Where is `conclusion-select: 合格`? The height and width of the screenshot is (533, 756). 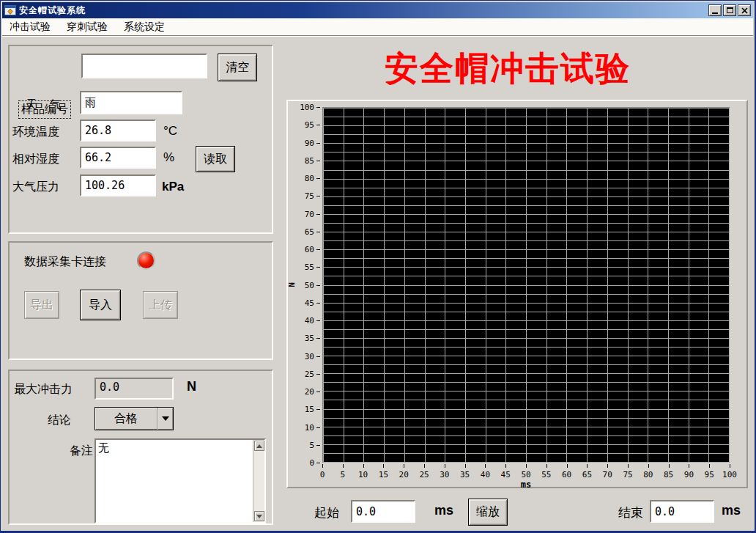
conclusion-select: 合格 is located at coordinates (134, 419).